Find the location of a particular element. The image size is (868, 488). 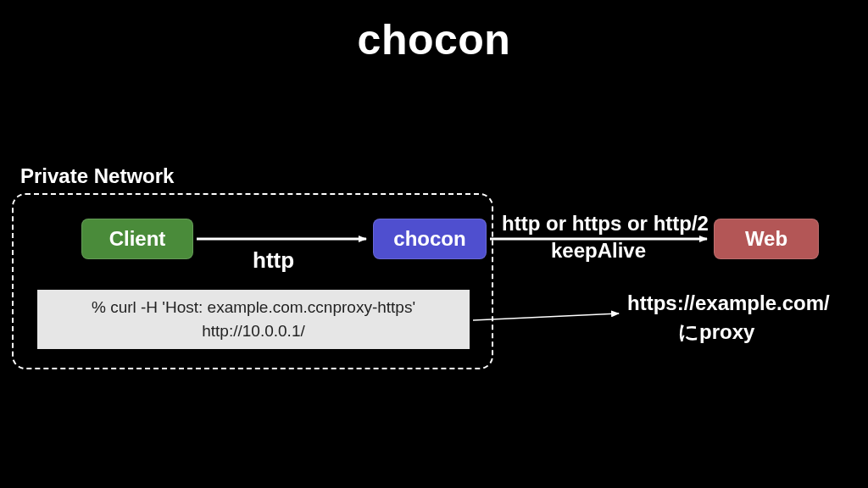

arrow-label-protocol: http or https or http/2 is located at coordinates (605, 224).